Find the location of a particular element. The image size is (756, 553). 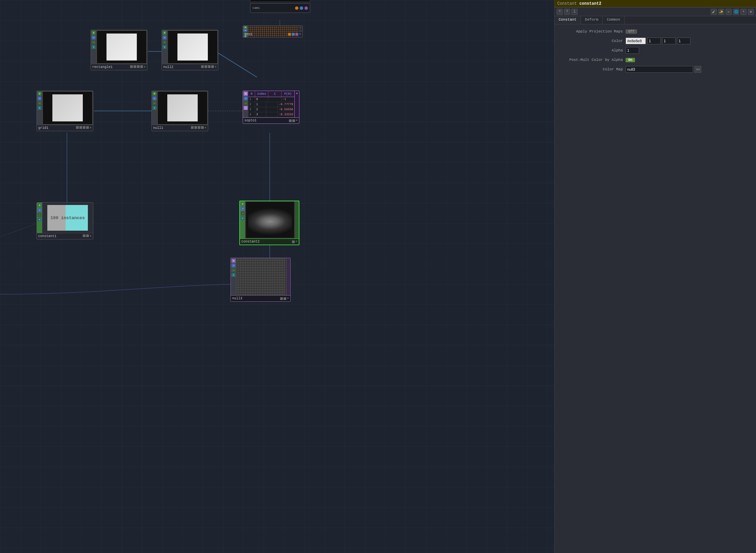

toolbar-gear-icon: ⚙ is located at coordinates (751, 12).